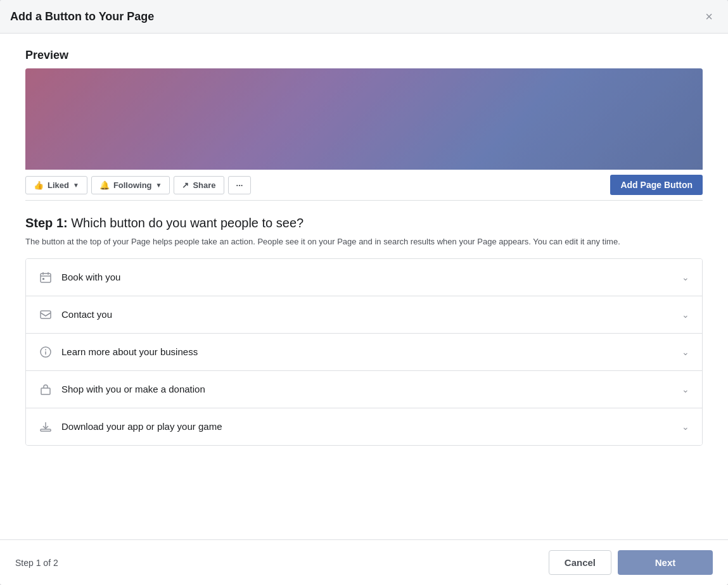  I want to click on contact-chevron-icon: ⌄, so click(686, 315).